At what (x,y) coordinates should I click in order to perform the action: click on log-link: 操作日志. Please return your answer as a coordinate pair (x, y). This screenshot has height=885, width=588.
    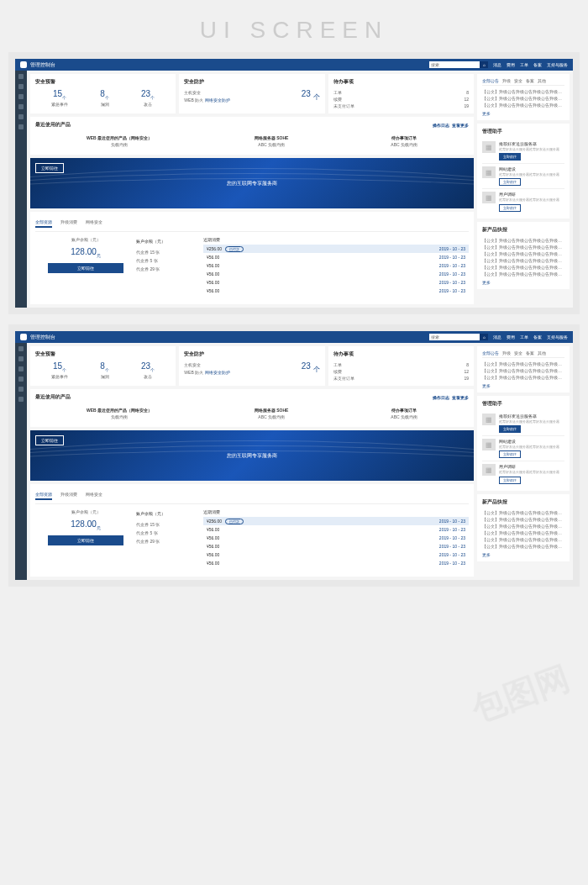
    Looking at the image, I should click on (441, 125).